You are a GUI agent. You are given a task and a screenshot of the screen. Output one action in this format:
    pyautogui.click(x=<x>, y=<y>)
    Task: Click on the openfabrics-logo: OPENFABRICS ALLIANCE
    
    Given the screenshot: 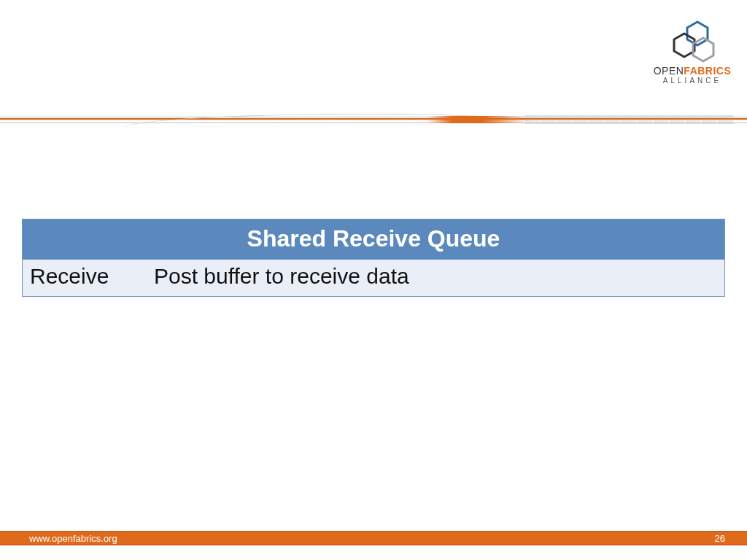 What is the action you would take?
    pyautogui.click(x=692, y=52)
    